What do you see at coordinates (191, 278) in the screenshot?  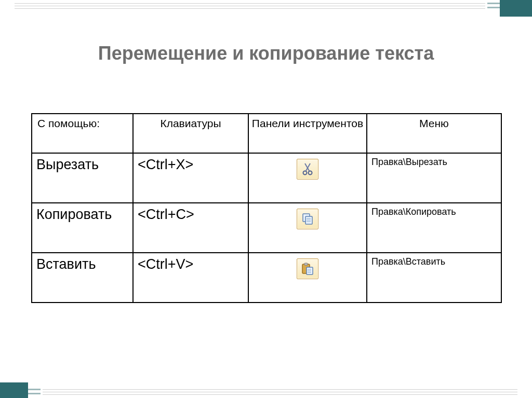 I see `keyboard-shortcut: <Ctrl+V>` at bounding box center [191, 278].